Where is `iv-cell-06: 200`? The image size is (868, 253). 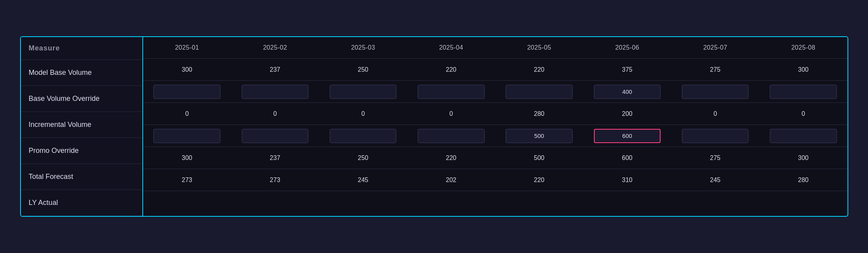 iv-cell-06: 200 is located at coordinates (627, 114).